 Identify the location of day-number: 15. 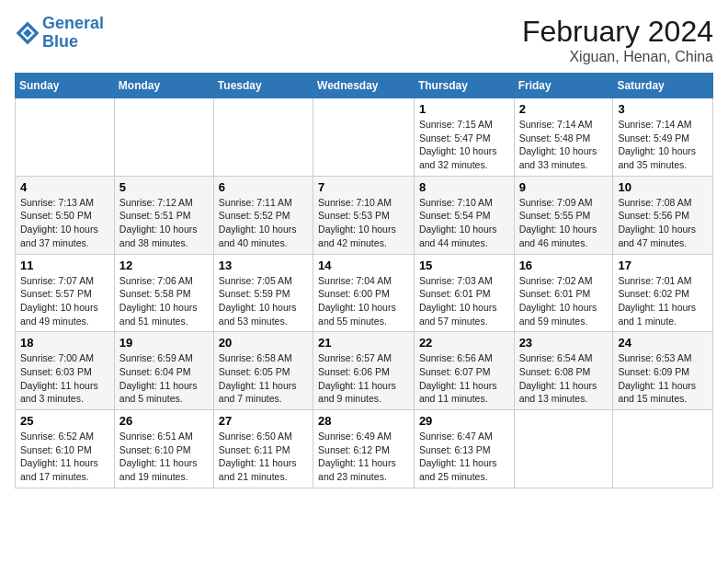
(464, 265).